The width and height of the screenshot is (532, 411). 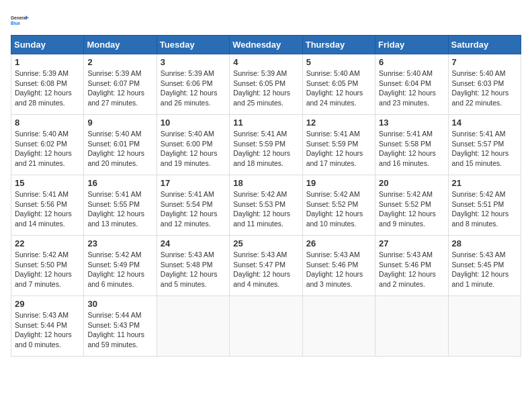 What do you see at coordinates (48, 85) in the screenshot?
I see `calendar-cell: 1Sunrise: 5:39 AM Sunset: 6:08 PM Daylig…` at bounding box center [48, 85].